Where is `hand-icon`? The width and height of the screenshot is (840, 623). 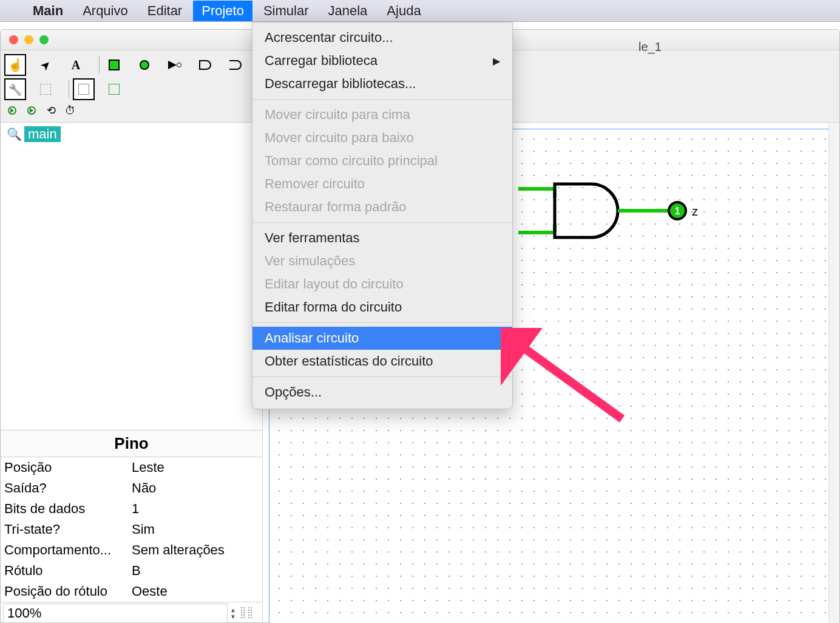 hand-icon is located at coordinates (16, 65).